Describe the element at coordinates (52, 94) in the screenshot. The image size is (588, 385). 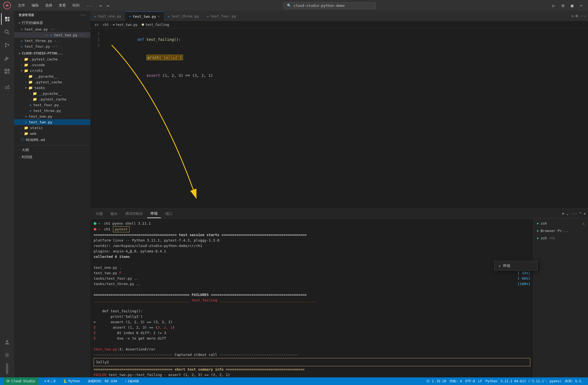
I see `folder-tasks-pycache: › 📁 __pycache__` at that location.